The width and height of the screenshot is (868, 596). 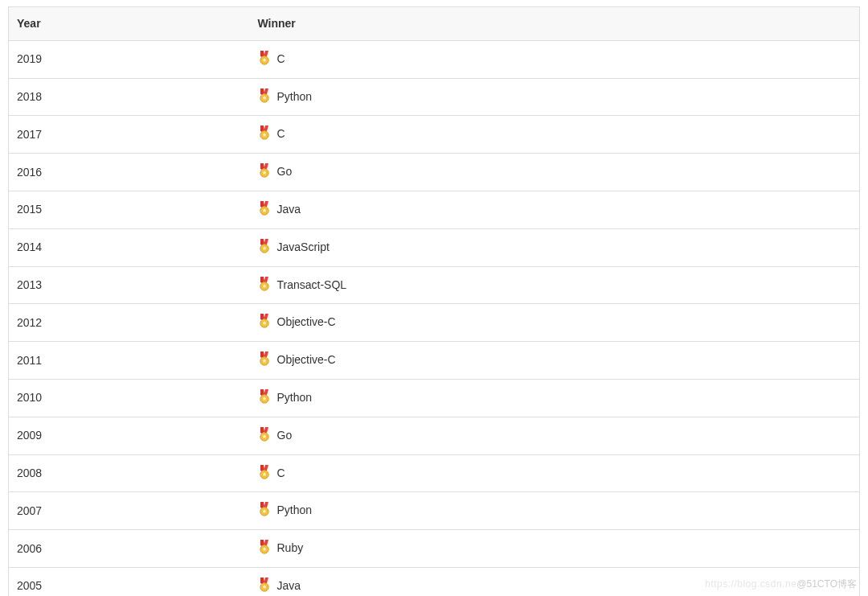 I want to click on table-row: 2007Python, so click(x=434, y=512).